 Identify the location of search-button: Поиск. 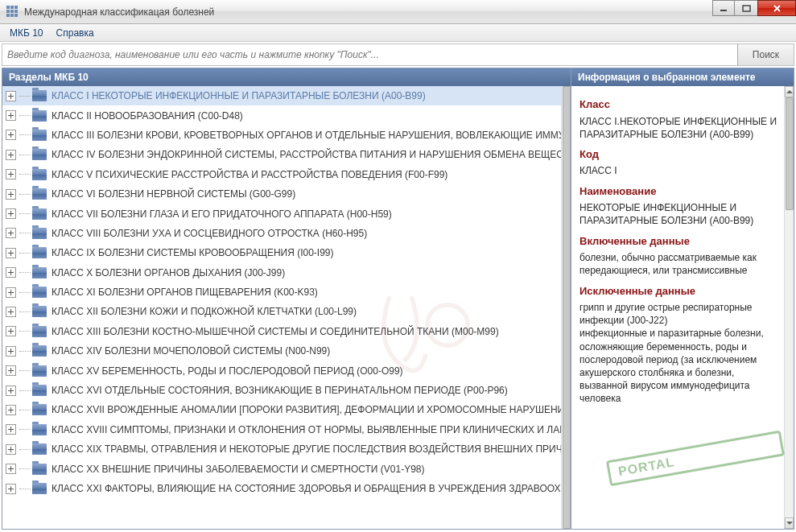
(765, 55).